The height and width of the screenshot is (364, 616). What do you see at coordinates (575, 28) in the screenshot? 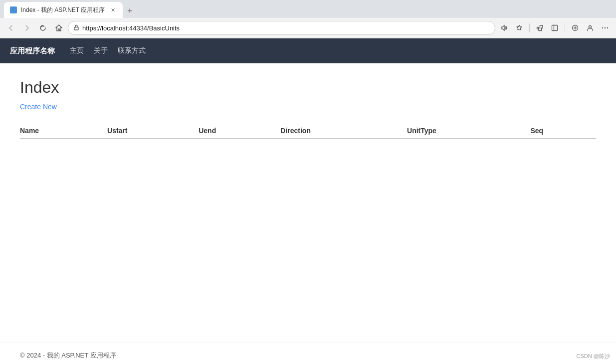
I see `browser-add-button` at bounding box center [575, 28].